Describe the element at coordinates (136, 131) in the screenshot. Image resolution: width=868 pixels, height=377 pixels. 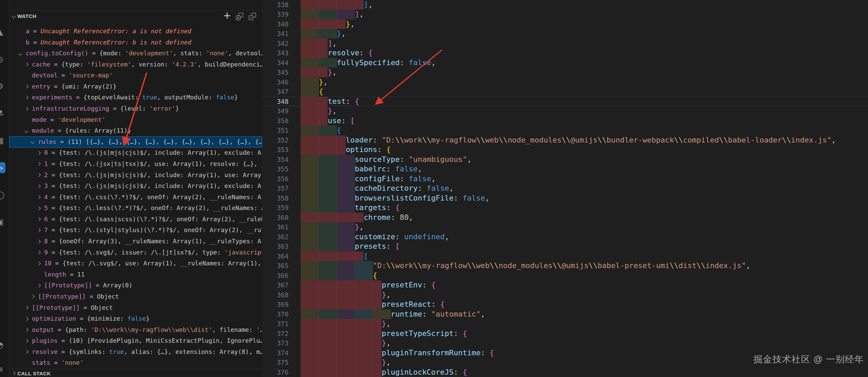
I see `watch-row: module = {rules: Array(11)}` at that location.